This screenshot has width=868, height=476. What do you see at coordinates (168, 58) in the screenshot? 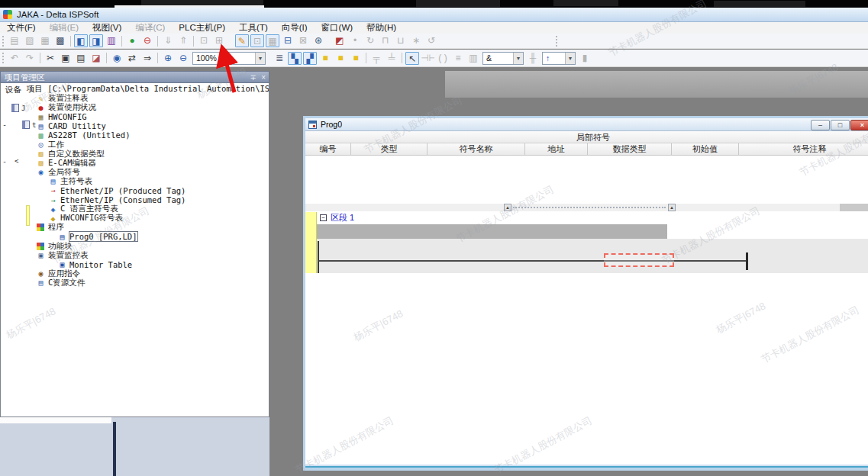
I see `zoom-in-button: ⊕` at bounding box center [168, 58].